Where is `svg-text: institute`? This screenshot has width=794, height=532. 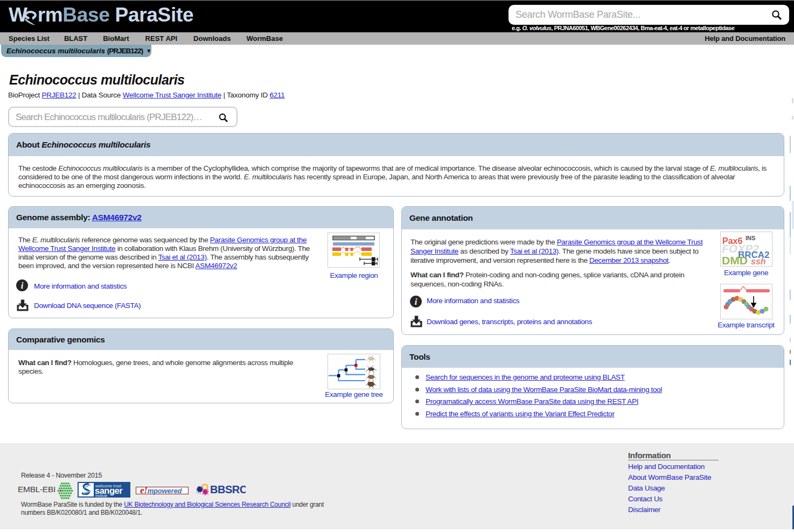 svg-text: institute is located at coordinates (101, 495).